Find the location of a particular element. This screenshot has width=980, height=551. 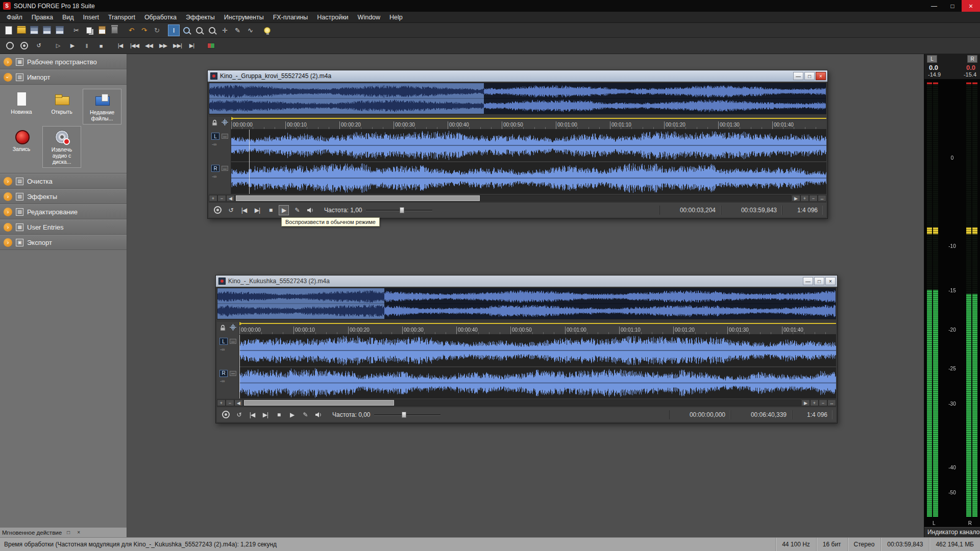

event-tool-icon: ✛ is located at coordinates (225, 31).